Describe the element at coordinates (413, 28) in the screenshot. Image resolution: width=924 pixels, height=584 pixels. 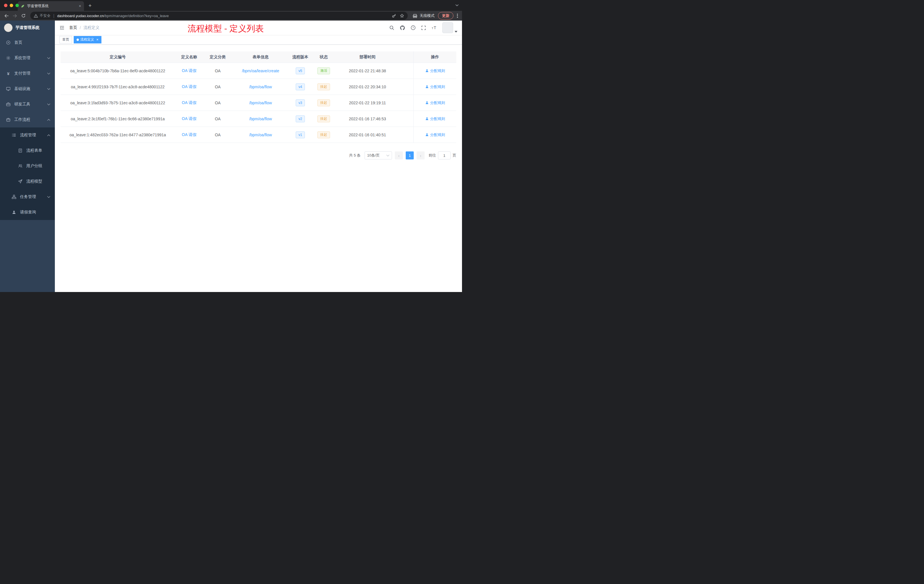
I see `help-icon: ?` at that location.